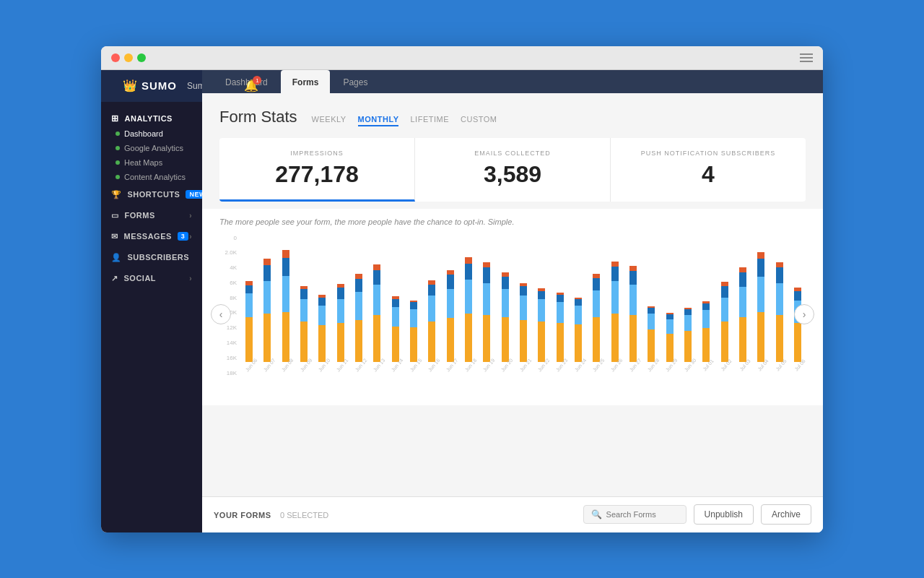 The height and width of the screenshot is (578, 924). Describe the element at coordinates (150, 257) in the screenshot. I see `subscribers-left: 👤 SUBSCRIBERS` at that location.